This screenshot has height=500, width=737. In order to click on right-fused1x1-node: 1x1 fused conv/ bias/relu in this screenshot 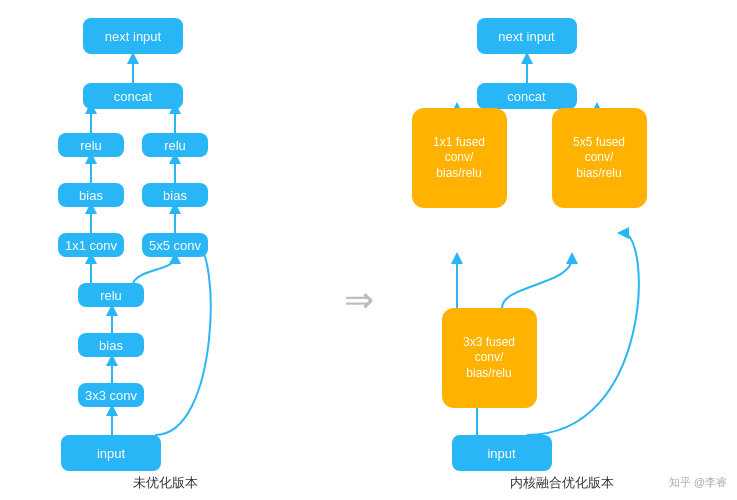, I will do `click(460, 158)`.